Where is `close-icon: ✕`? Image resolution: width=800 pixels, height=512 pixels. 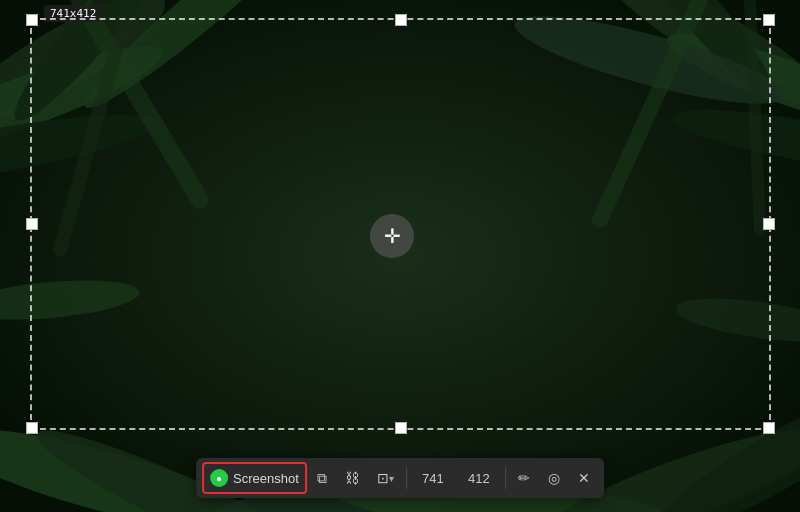 close-icon: ✕ is located at coordinates (584, 478).